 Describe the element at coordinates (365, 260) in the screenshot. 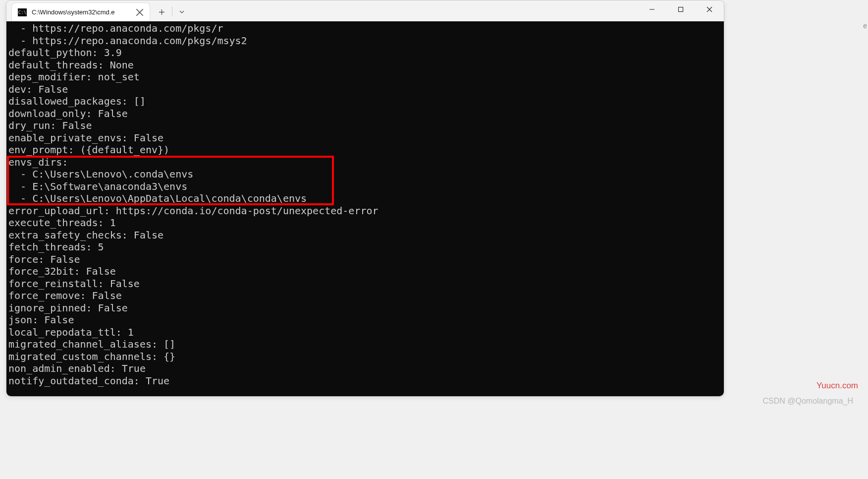

I see `terminal-line: force: False` at that location.